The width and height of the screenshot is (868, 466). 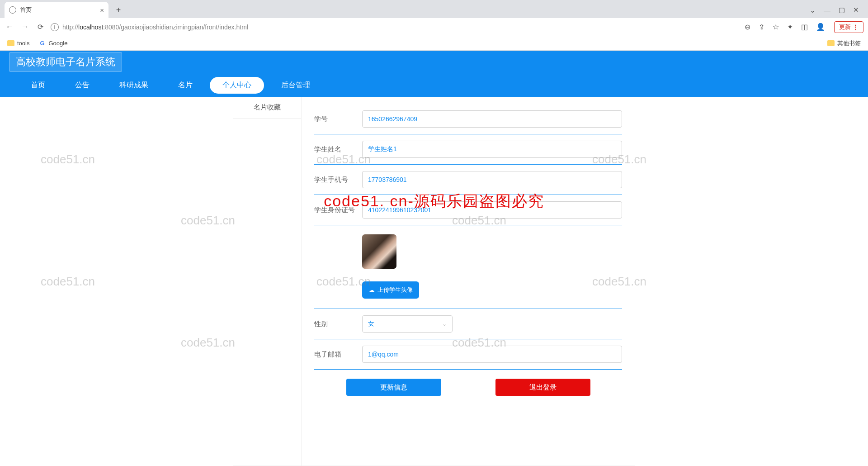 What do you see at coordinates (9, 27) in the screenshot?
I see `back-button: ←` at bounding box center [9, 27].